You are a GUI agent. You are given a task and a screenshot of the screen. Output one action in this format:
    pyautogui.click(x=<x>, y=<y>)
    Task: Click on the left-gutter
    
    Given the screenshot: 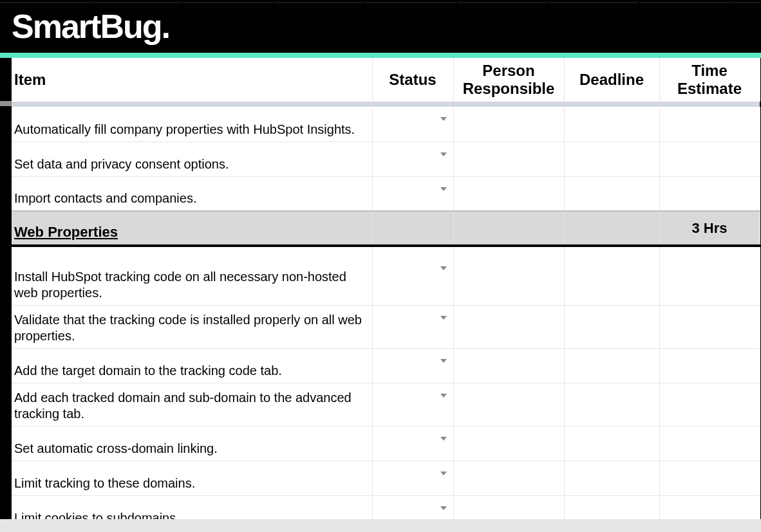 What is the action you would take?
    pyautogui.click(x=6, y=310)
    